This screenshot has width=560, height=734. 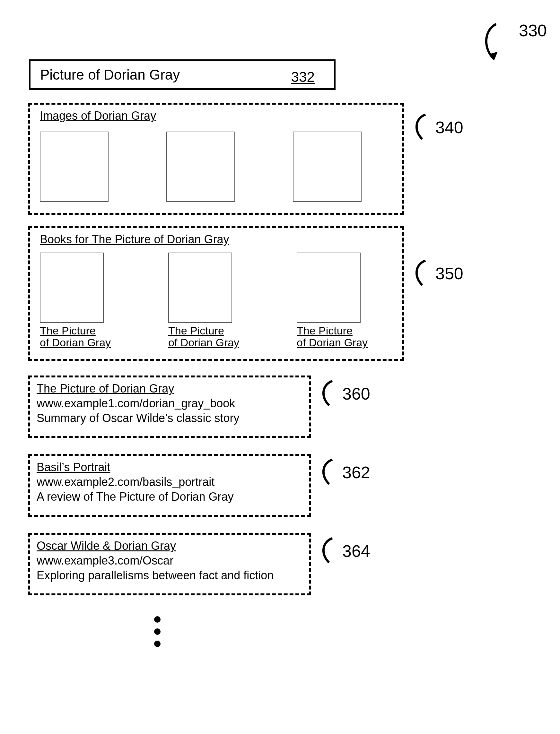 What do you see at coordinates (216, 159) in the screenshot?
I see `images-results-section: Images of Dorian Gray` at bounding box center [216, 159].